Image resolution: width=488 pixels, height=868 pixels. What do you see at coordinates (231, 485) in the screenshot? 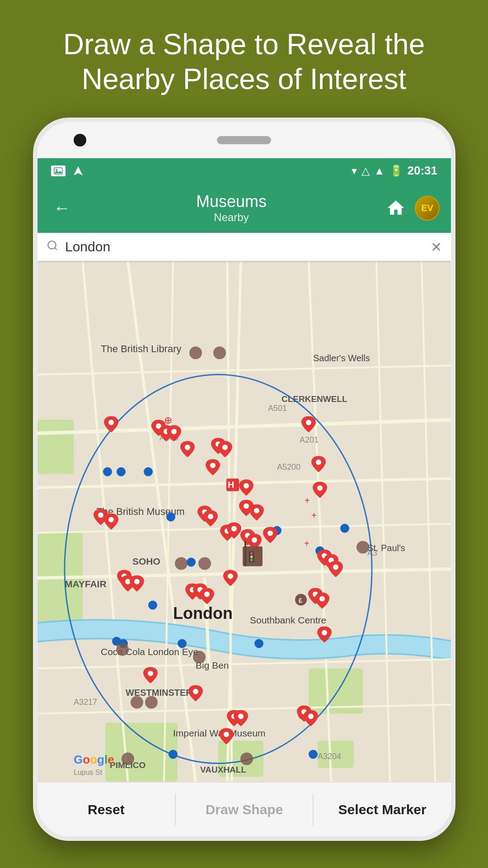
I see `svg-text: H` at bounding box center [231, 485].